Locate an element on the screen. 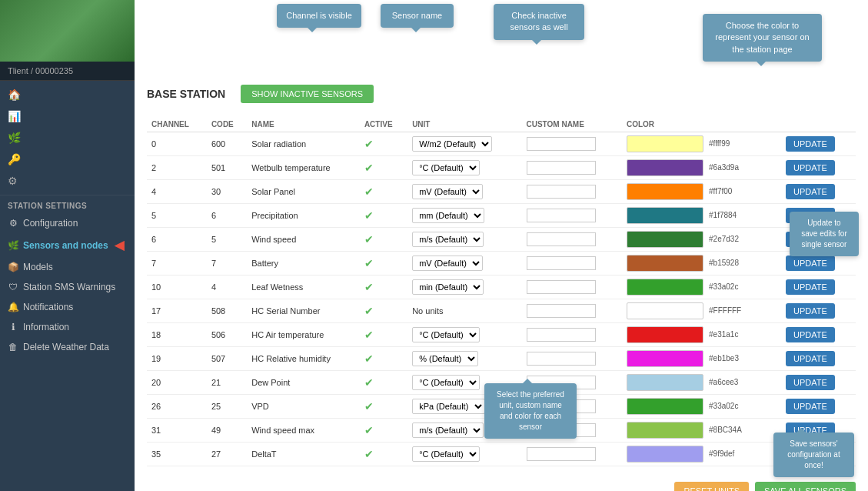  cell-color: #a6cee3 is located at coordinates (701, 383).